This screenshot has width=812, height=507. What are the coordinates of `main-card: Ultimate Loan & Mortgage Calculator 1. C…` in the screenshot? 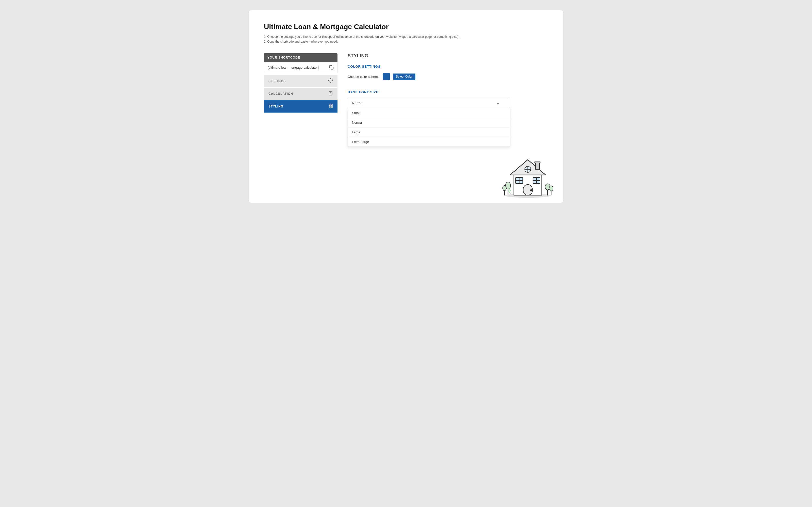 It's located at (406, 107).